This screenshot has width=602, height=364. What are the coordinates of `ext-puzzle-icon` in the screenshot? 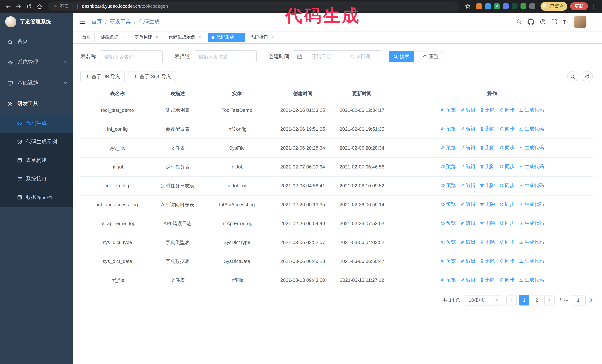 It's located at (532, 6).